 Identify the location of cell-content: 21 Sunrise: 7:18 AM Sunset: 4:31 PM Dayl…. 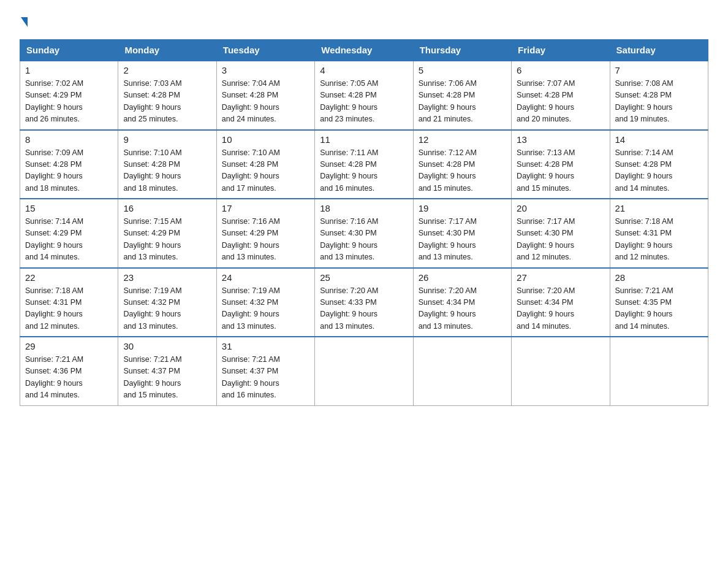
(659, 233).